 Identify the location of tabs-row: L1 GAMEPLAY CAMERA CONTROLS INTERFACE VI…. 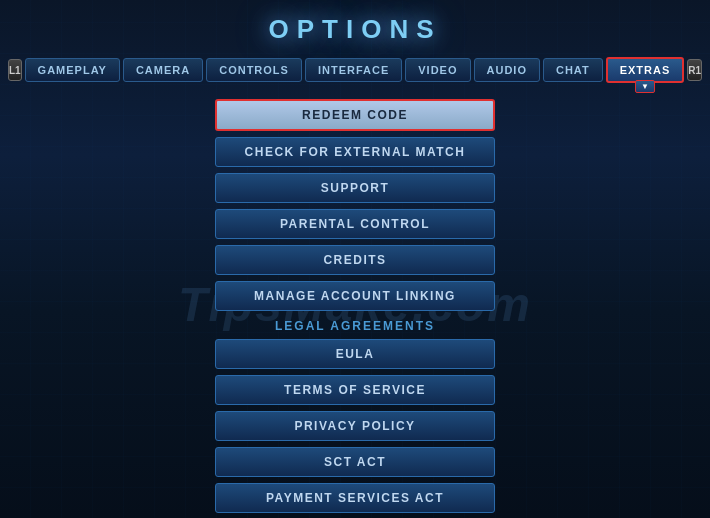
(355, 70).